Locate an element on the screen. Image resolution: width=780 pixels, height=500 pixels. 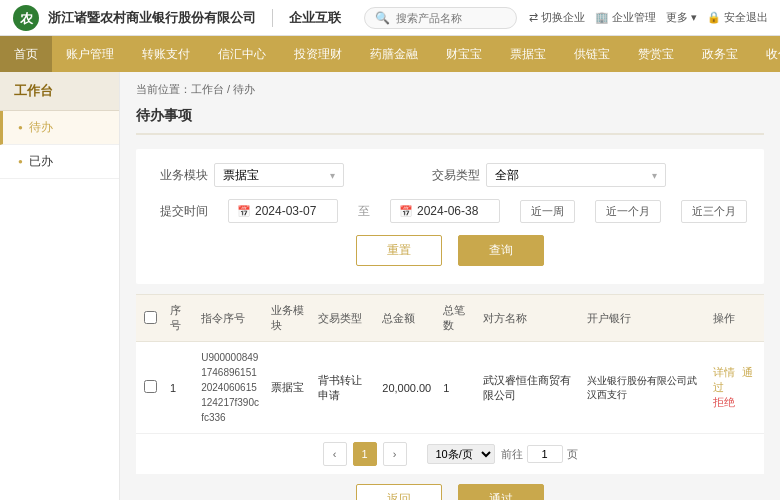
nav-item-home: 首页 is located at coordinates (26, 54).